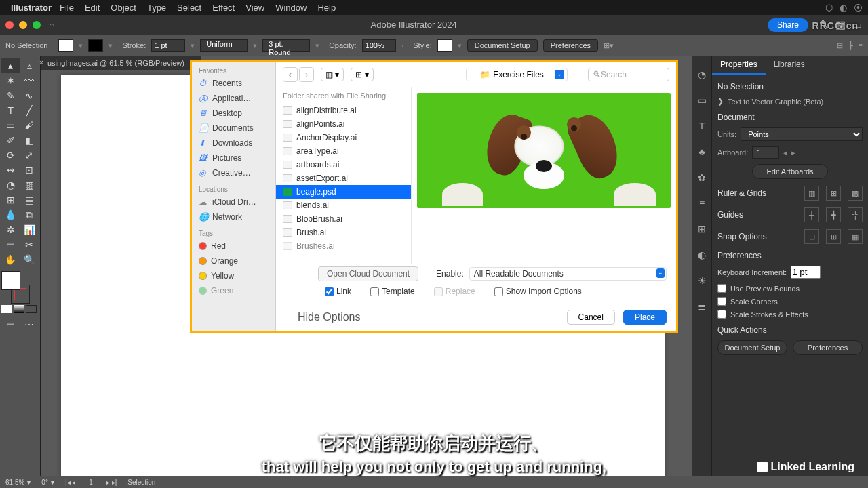 The height and width of the screenshot is (488, 868). Describe the element at coordinates (702, 203) in the screenshot. I see `panel-icon: ≡` at that location.